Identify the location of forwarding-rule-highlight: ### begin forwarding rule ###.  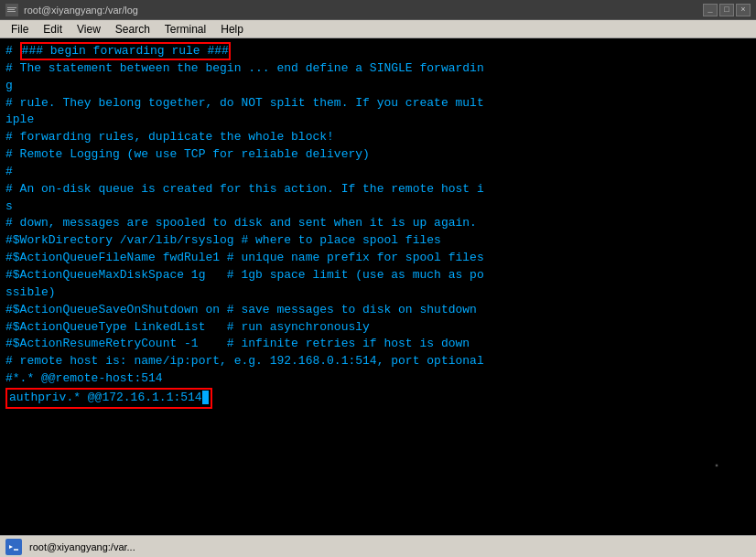
(125, 51).